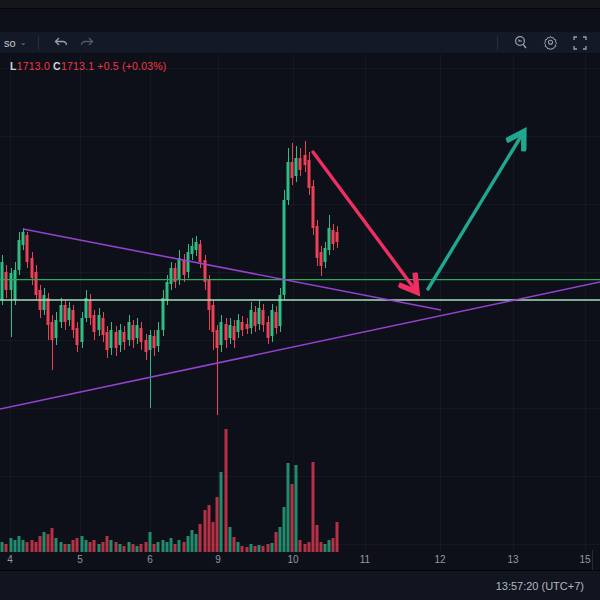  What do you see at coordinates (87, 43) in the screenshot?
I see `redo-icon` at bounding box center [87, 43].